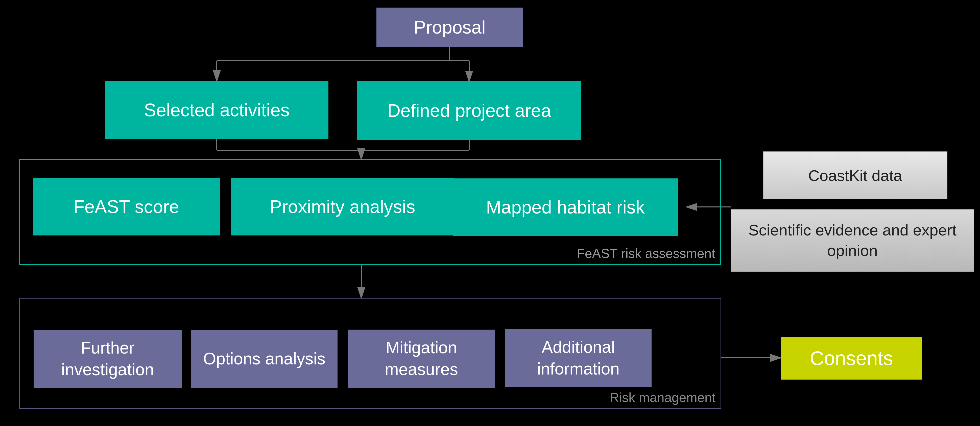 The width and height of the screenshot is (980, 426). Describe the element at coordinates (342, 207) in the screenshot. I see `proximity-analysis-box: Proximity analysis` at that location.